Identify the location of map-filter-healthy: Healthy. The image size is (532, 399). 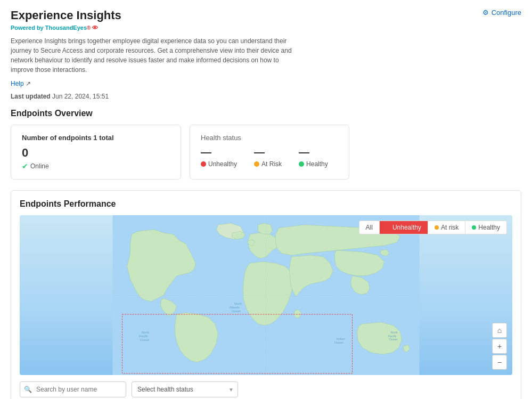
(486, 227).